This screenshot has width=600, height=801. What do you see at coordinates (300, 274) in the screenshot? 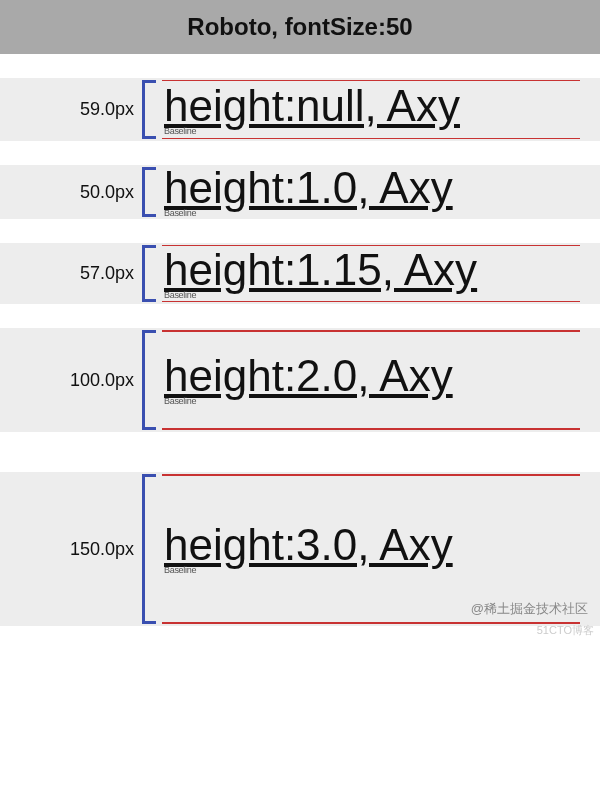
I see `sample-row: 57.0px height:1.15, Axy Baseline` at bounding box center [300, 274].